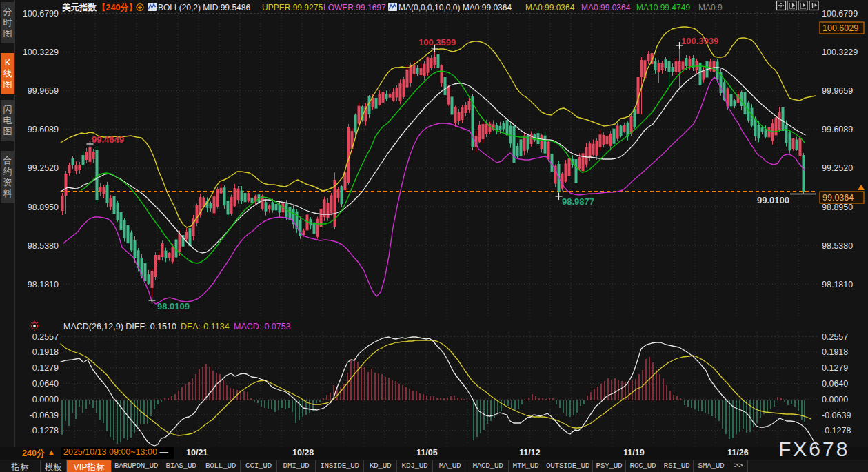  What do you see at coordinates (700, 41) in the screenshot?
I see `svg-text: 100.3939` at bounding box center [700, 41].